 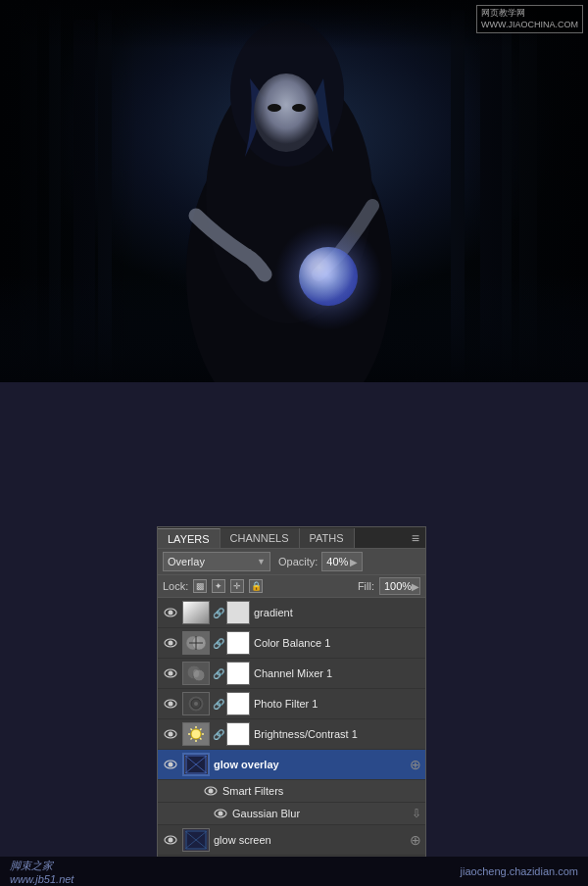 I want to click on layer-colorbal-visibility, so click(x=171, y=643).